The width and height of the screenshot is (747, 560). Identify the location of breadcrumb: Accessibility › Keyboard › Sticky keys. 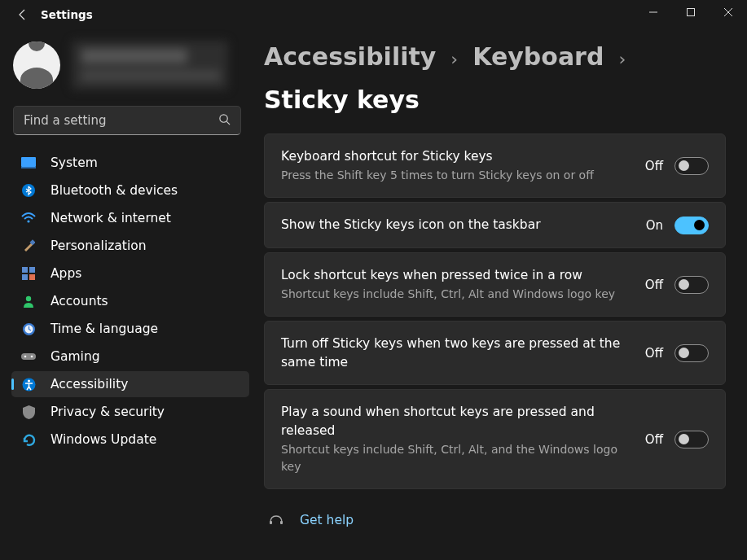
(495, 78).